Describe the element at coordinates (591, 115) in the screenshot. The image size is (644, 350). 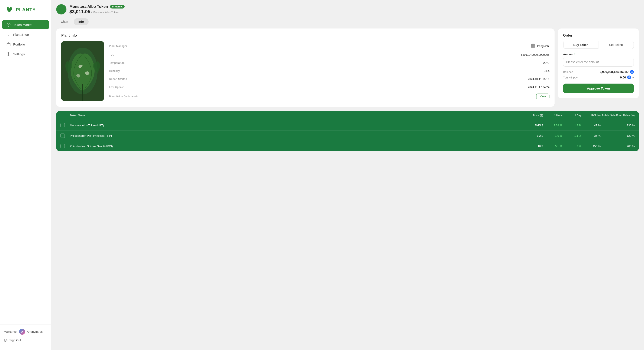
I see `th-roi: ROI (%)` at that location.